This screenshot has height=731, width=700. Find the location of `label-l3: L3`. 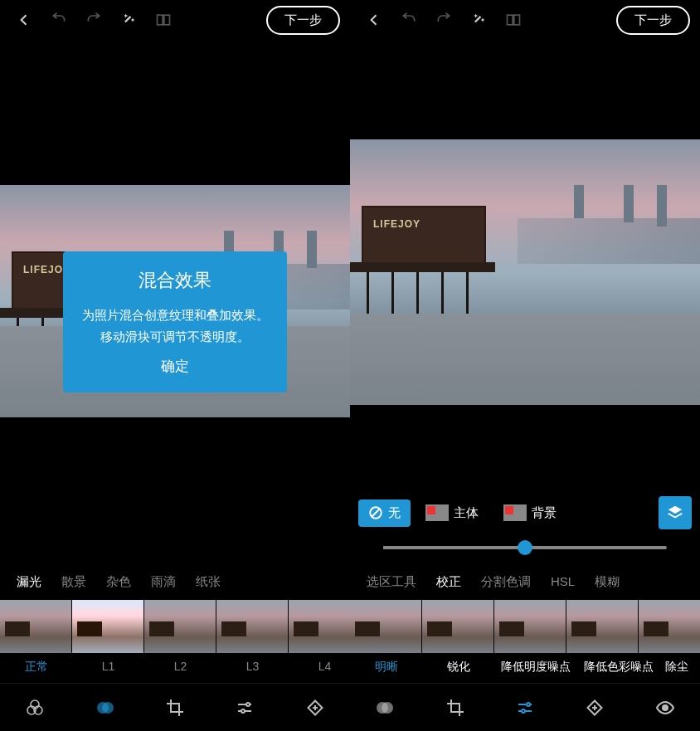

label-l3: L3 is located at coordinates (252, 667).